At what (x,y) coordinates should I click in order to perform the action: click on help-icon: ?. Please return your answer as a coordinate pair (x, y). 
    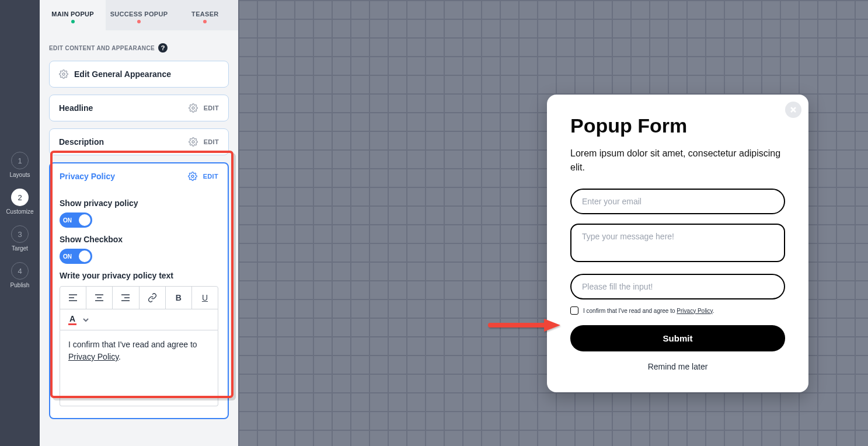
    Looking at the image, I should click on (163, 48).